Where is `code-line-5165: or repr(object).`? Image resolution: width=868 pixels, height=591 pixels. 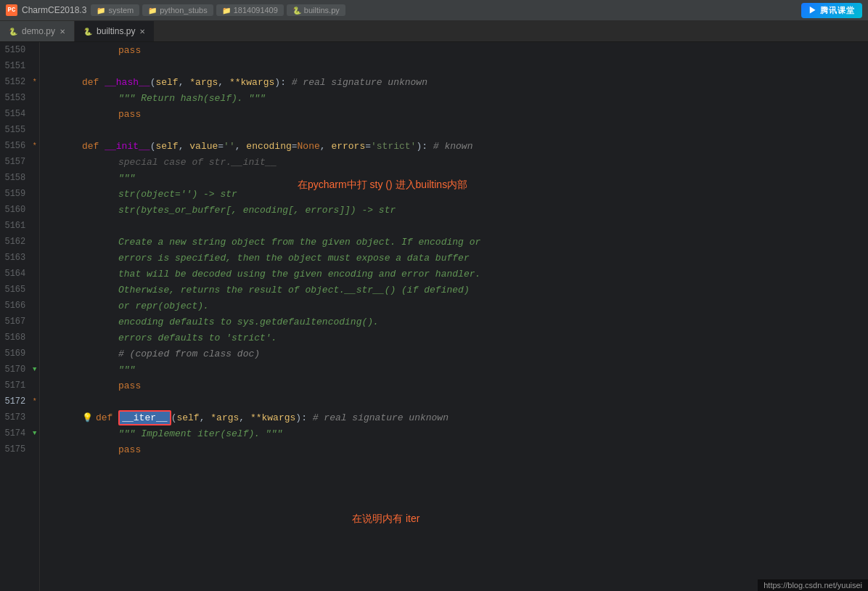 code-line-5165: or repr(object). is located at coordinates (457, 306).